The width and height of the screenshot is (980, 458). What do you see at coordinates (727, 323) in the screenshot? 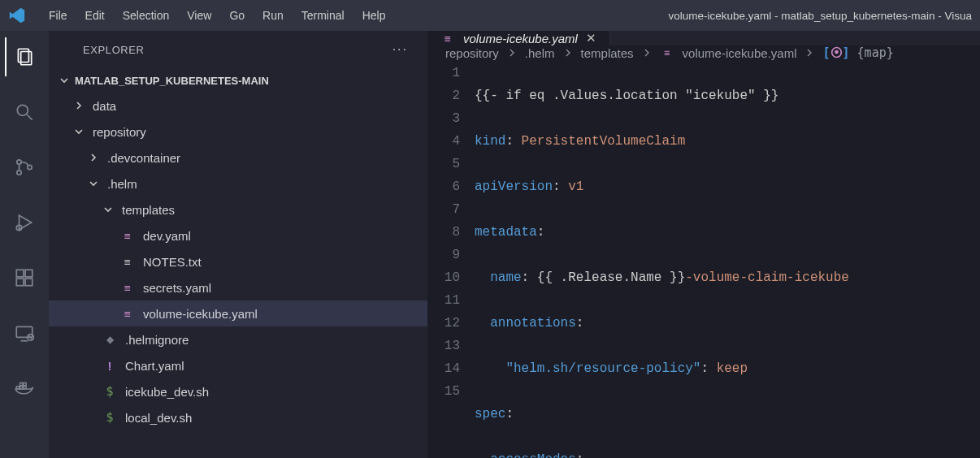
I see `code-line: annotations:` at bounding box center [727, 323].